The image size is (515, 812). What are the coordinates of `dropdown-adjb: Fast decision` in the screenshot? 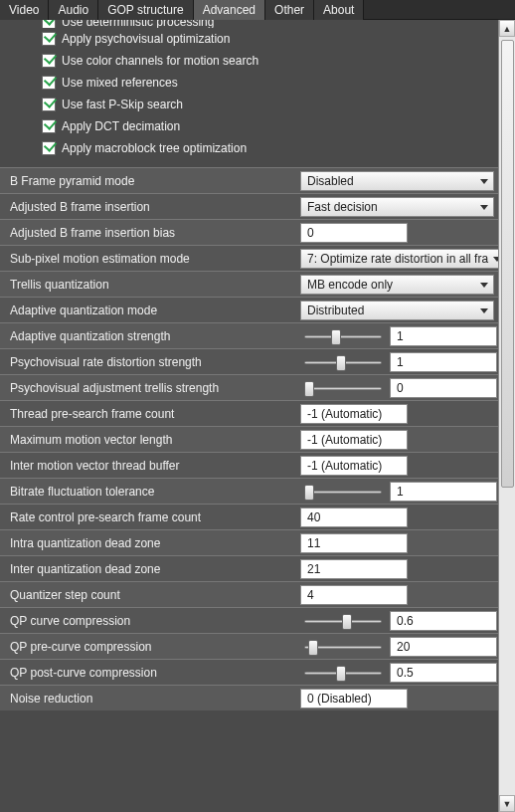 It's located at (398, 207).